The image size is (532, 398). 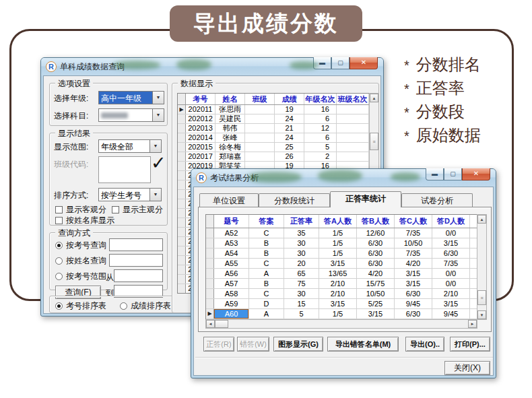 What do you see at coordinates (267, 304) in the screenshot?
I see `table-cell: D` at bounding box center [267, 304].